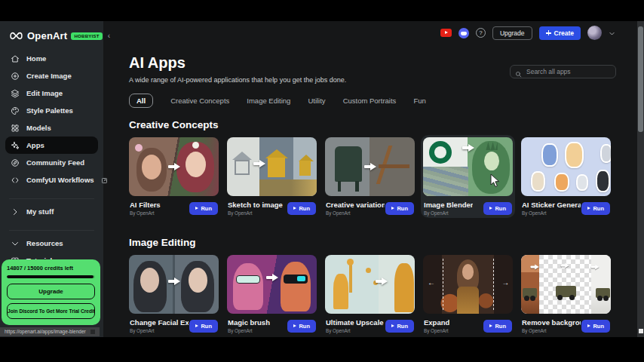  Describe the element at coordinates (641, 79) in the screenshot. I see `scrollbar-thumb` at that location.